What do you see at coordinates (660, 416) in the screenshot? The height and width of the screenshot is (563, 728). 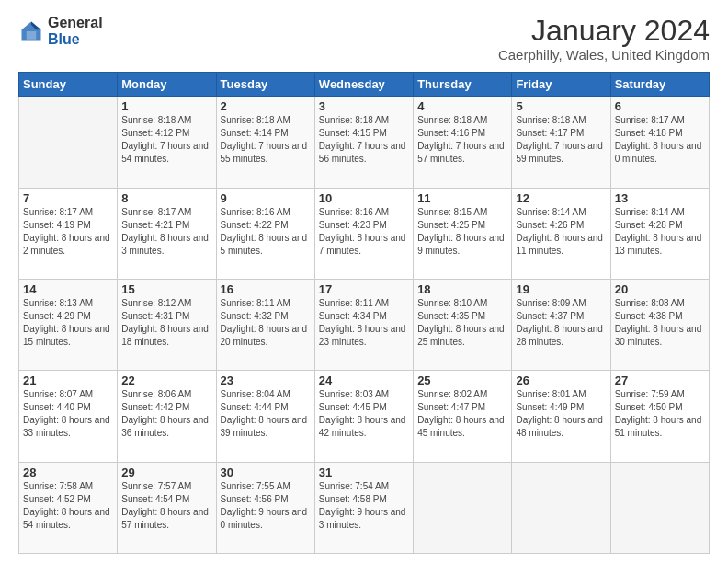 I see `calendar-cell: 27Sunrise: 7:59 AM Sunset: 4:50 PM Dayli…` at bounding box center [660, 416].